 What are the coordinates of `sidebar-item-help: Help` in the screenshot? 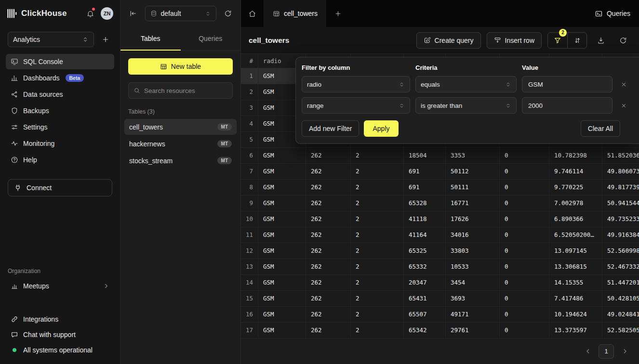 It's located at (60, 160).